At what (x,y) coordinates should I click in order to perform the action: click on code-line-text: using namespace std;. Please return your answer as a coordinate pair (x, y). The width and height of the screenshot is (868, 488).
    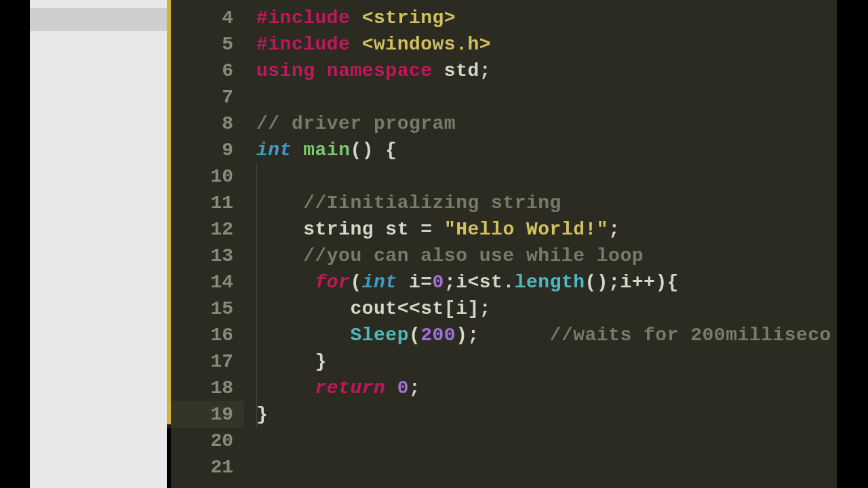
    Looking at the image, I should click on (374, 70).